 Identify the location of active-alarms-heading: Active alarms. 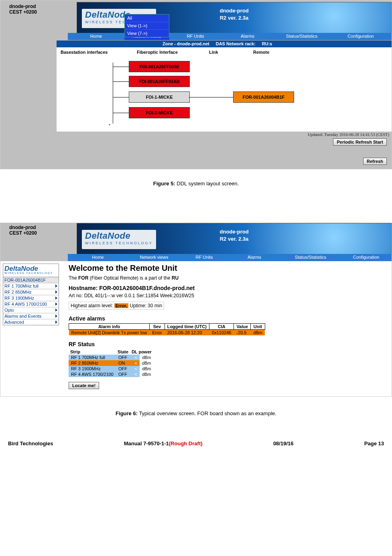
(228, 319).